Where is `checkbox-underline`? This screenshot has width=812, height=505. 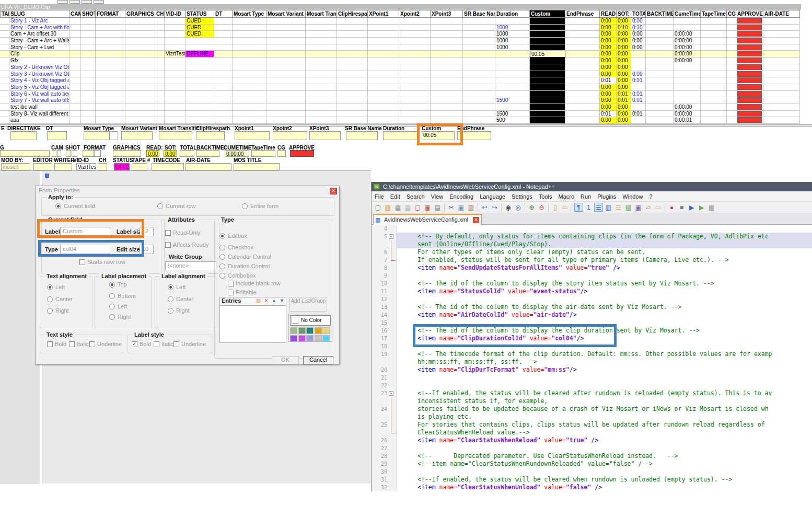 checkbox-underline is located at coordinates (177, 344).